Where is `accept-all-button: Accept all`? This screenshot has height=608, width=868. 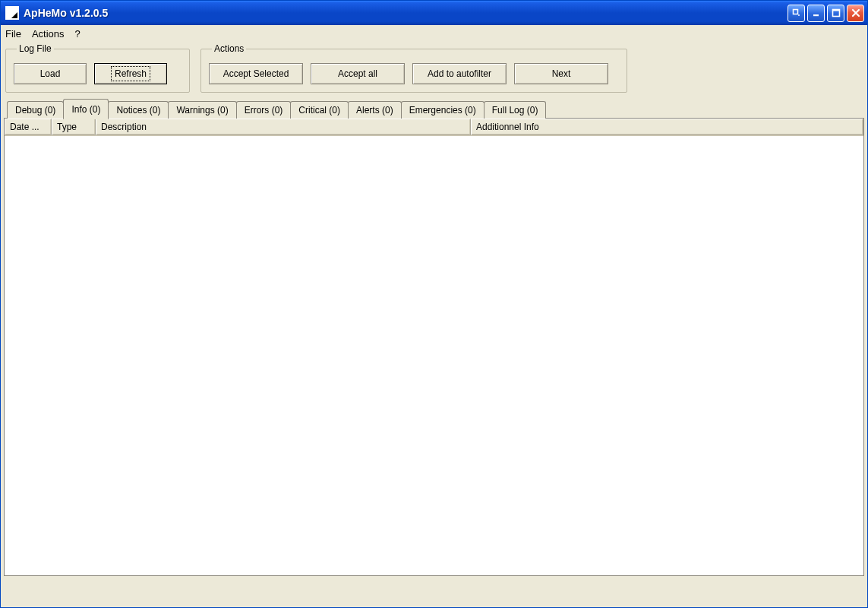 accept-all-button: Accept all is located at coordinates (358, 74).